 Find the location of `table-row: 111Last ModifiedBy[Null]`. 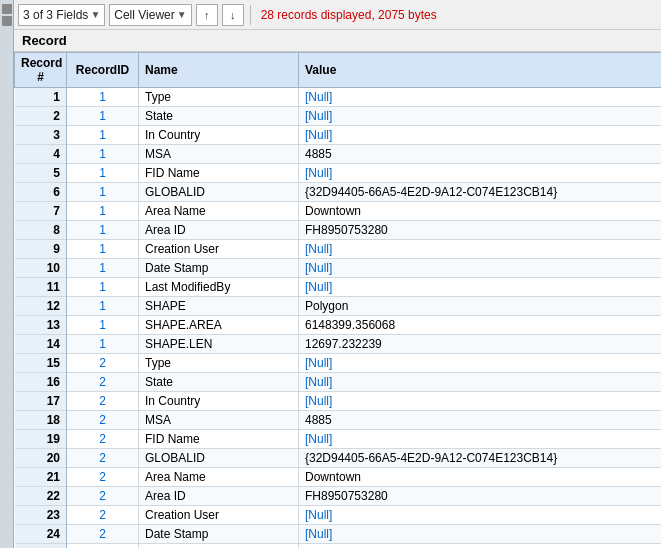

table-row: 111Last ModifiedBy[Null] is located at coordinates (338, 288).